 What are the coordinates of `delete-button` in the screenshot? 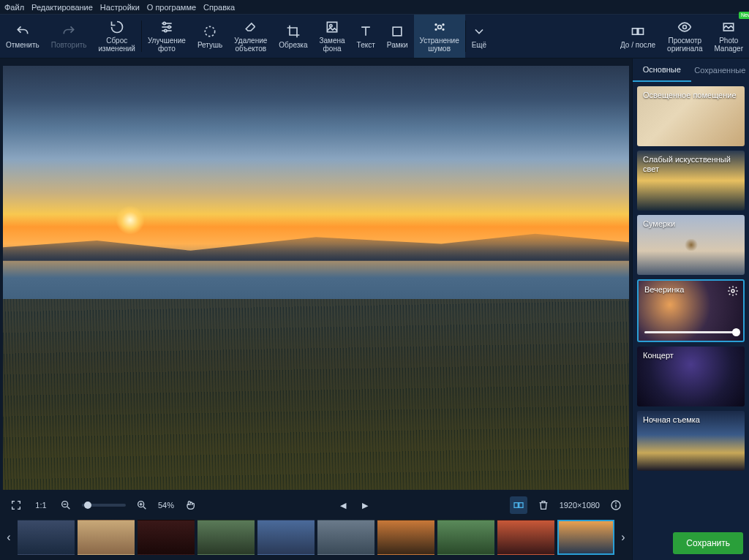 It's located at (543, 505).